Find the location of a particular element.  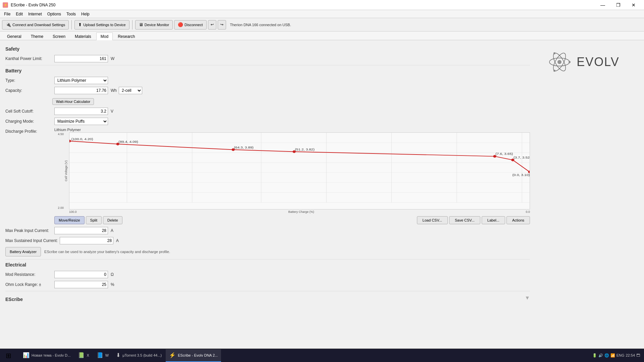

x-axis-end: 0.0 is located at coordinates (528, 212).